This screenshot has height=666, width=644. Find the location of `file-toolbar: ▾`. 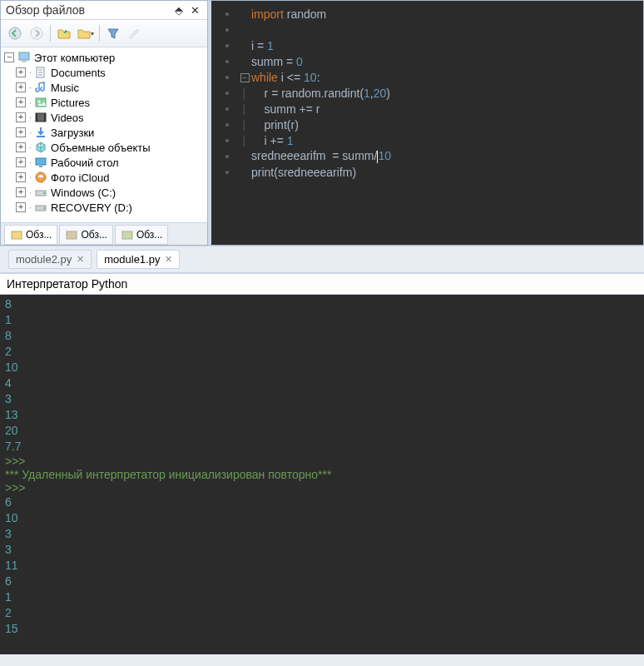

file-toolbar: ▾ is located at coordinates (104, 33).